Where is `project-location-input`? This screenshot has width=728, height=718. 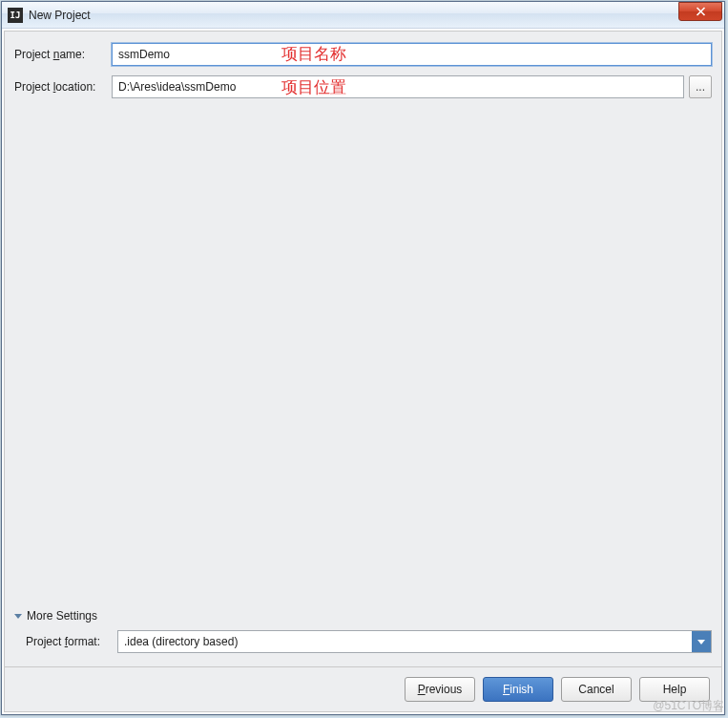
project-location-input is located at coordinates (398, 87).